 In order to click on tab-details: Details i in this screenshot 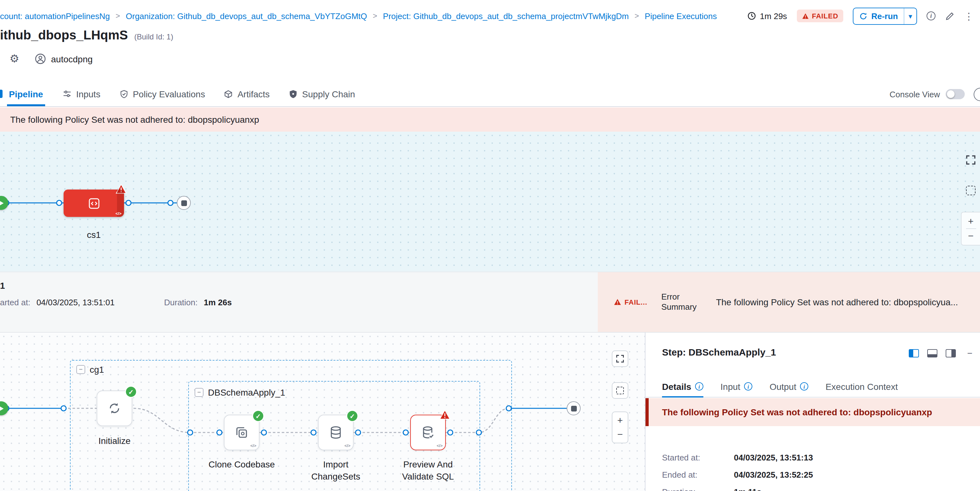, I will do `click(682, 386)`.